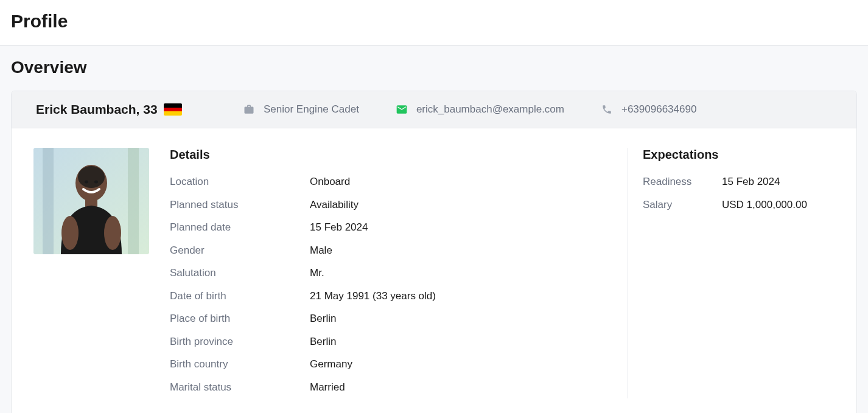 This screenshot has height=413, width=868. What do you see at coordinates (739, 205) in the screenshot?
I see `expectations-row: SalaryUSD 1,000,000.00` at bounding box center [739, 205].